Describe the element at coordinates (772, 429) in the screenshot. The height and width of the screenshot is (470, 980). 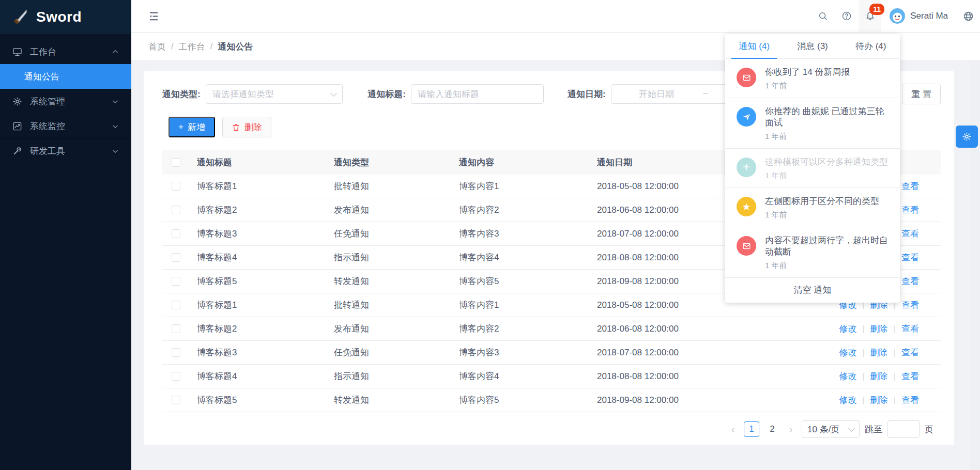
I see `page-button-2: 2` at that location.